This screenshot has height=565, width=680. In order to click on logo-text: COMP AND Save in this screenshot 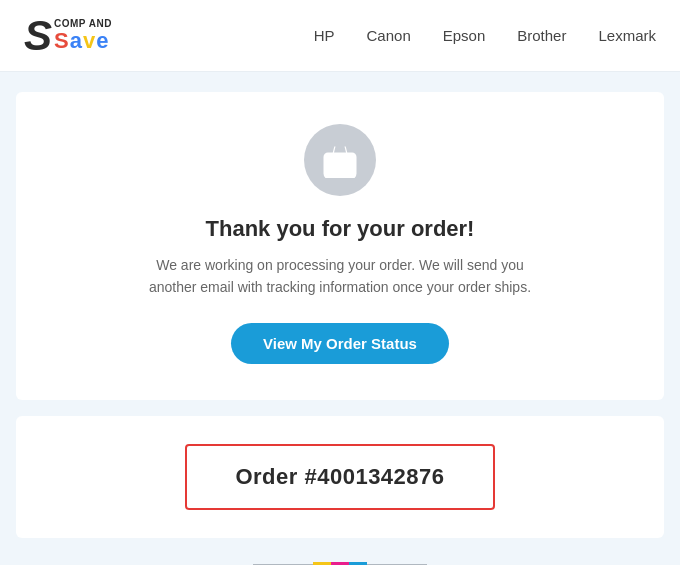, I will do `click(83, 36)`.